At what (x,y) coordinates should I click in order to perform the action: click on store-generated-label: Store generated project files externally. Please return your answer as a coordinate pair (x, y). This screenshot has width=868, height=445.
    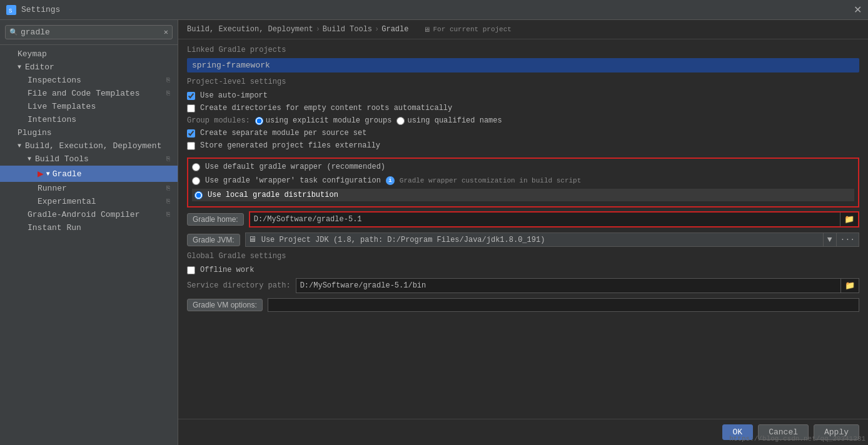
    Looking at the image, I should click on (290, 146).